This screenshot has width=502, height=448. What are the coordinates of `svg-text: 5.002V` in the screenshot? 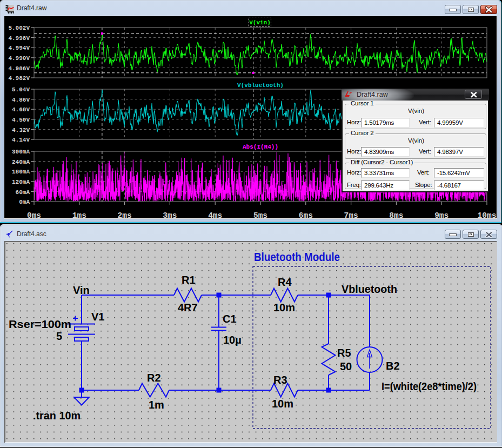 It's located at (19, 28).